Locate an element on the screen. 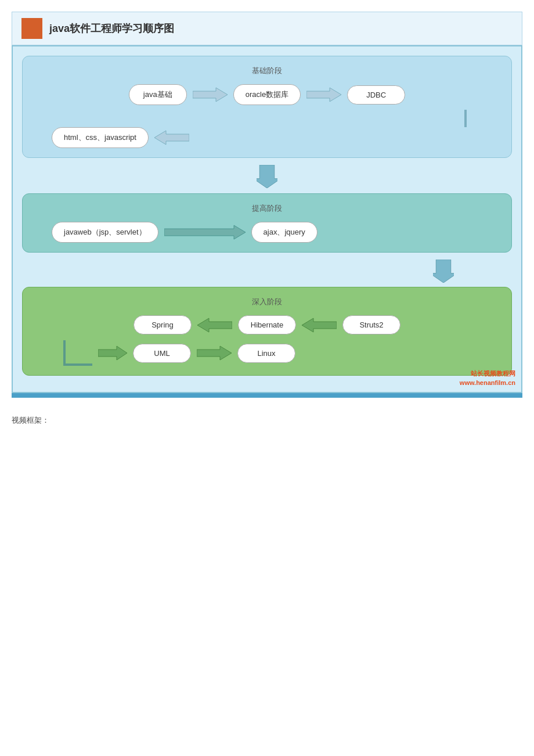 The width and height of the screenshot is (534, 756). video-frame-label: 视频框架： is located at coordinates (267, 420).